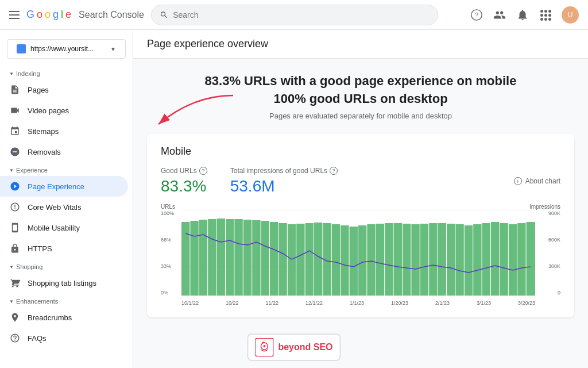 This screenshot has height=368, width=588. I want to click on sidebar-item-core-web-vitals: Core Web Vitals, so click(64, 207).